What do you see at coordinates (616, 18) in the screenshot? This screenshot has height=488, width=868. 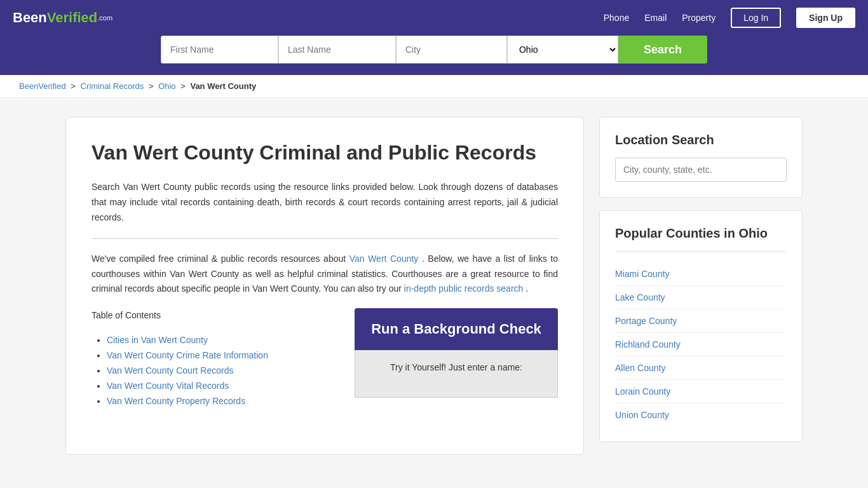 I see `nav-phone: Phone` at bounding box center [616, 18].